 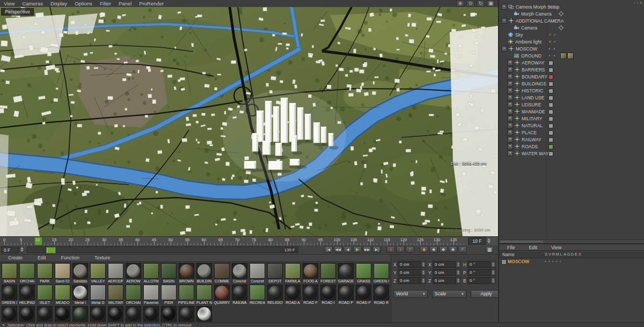 What do you see at coordinates (346, 273) in the screenshot?
I see `material-swatch-garage: GARAGE` at bounding box center [346, 273].